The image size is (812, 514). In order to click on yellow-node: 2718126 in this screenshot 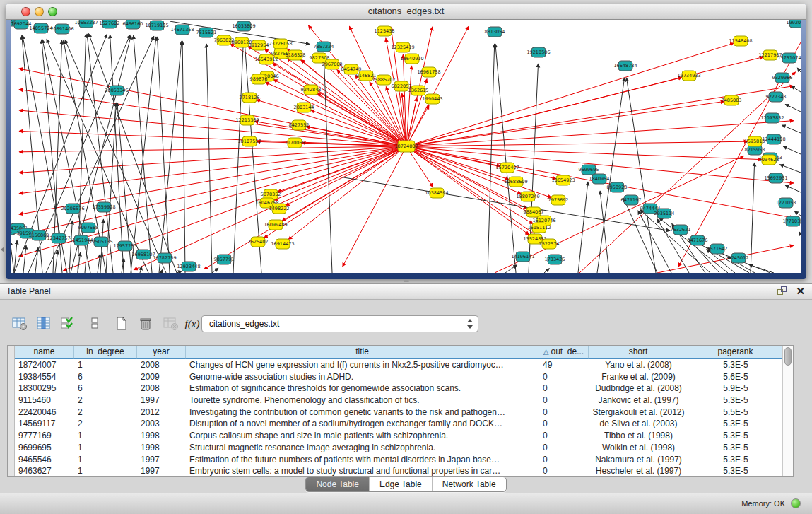, I will do `click(250, 98)`.